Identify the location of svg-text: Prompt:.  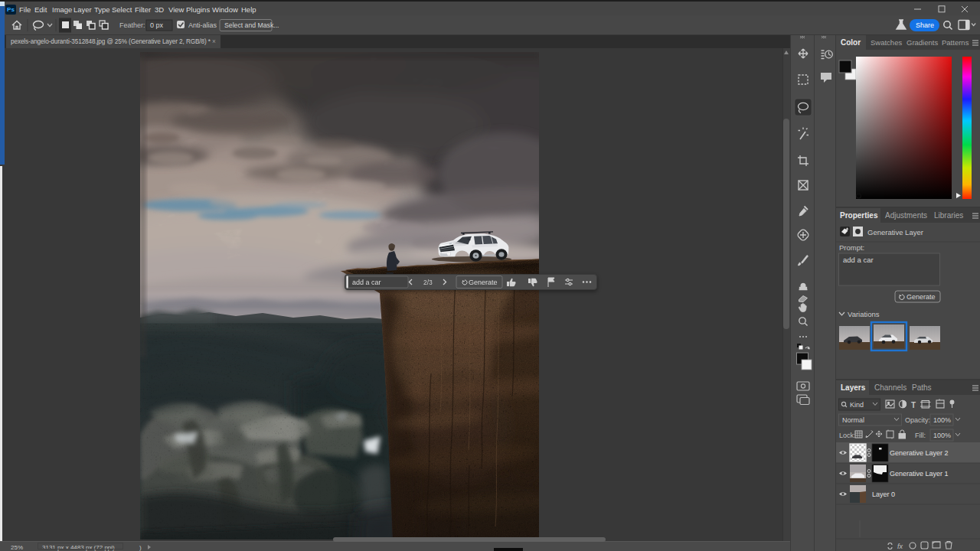
(851, 248).